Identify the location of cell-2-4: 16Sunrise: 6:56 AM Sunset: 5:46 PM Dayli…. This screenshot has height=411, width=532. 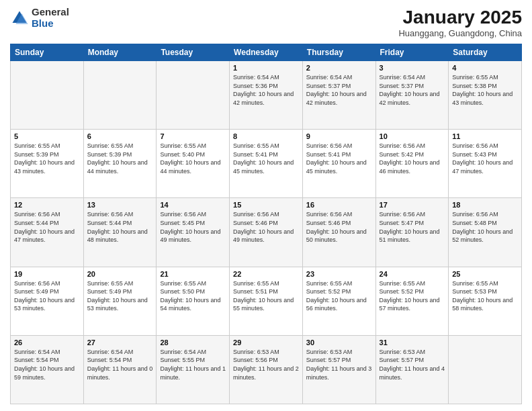
(339, 232).